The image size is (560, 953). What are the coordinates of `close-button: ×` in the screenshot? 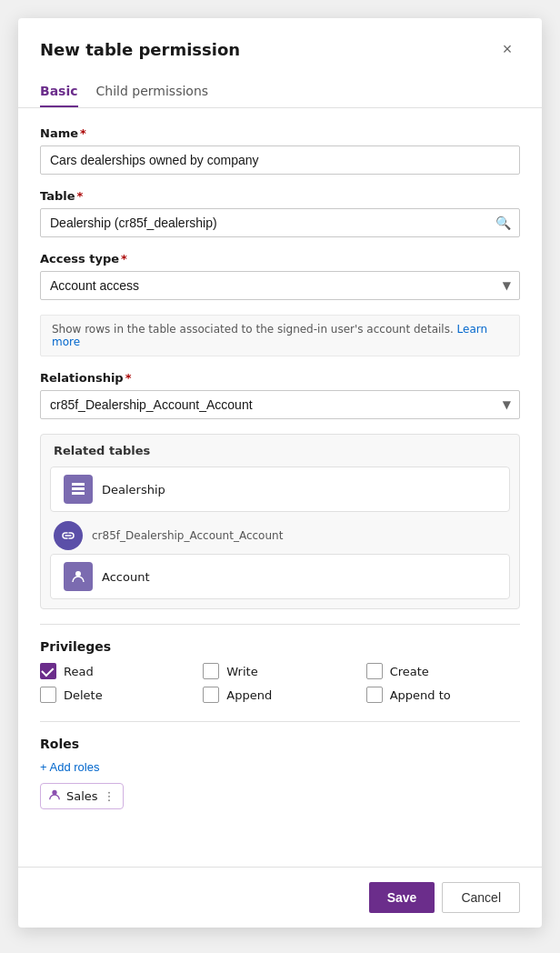 It's located at (507, 49).